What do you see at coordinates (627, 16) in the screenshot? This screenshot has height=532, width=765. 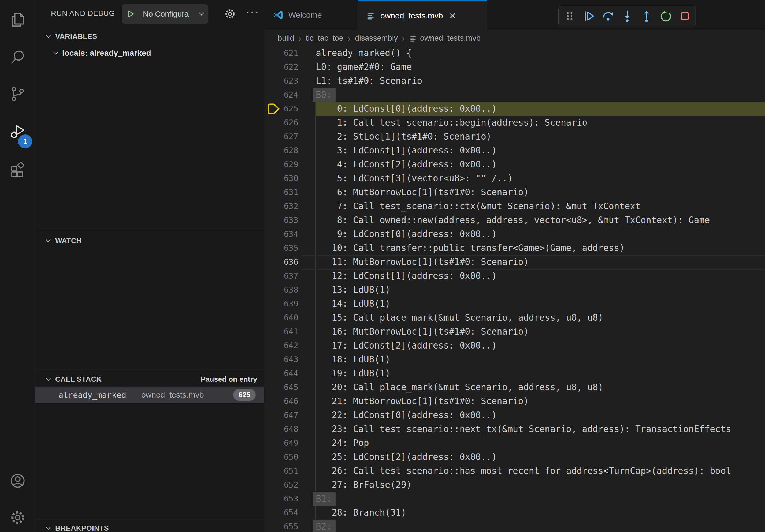 I see `step-into-icon` at bounding box center [627, 16].